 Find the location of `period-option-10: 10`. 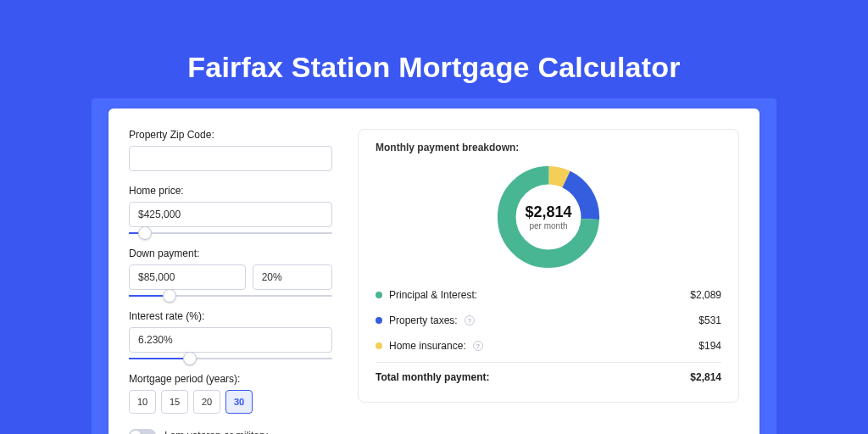

period-option-10: 10 is located at coordinates (142, 402).